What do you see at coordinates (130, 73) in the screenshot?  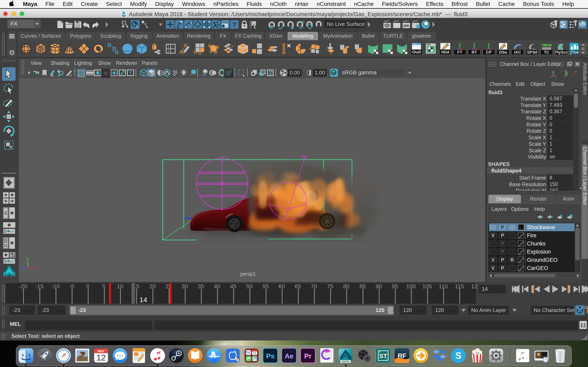 I see `svg-text: T` at bounding box center [130, 73].